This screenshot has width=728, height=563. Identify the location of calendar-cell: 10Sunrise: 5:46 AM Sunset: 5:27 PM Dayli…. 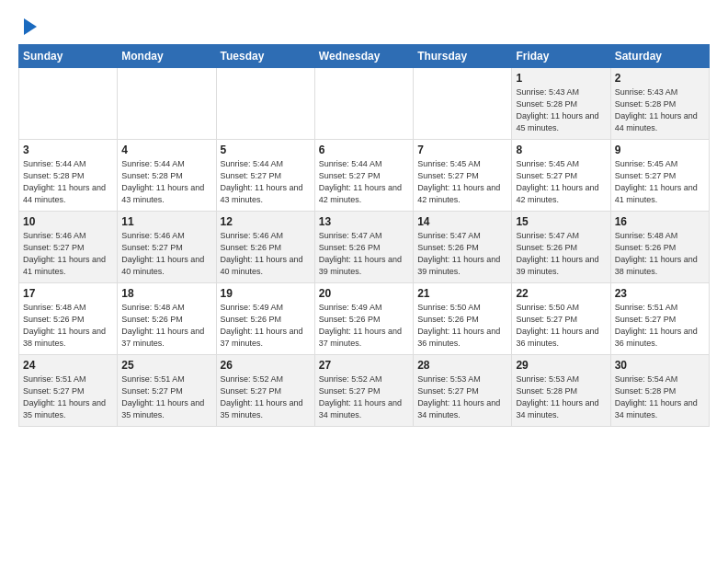
(68, 247).